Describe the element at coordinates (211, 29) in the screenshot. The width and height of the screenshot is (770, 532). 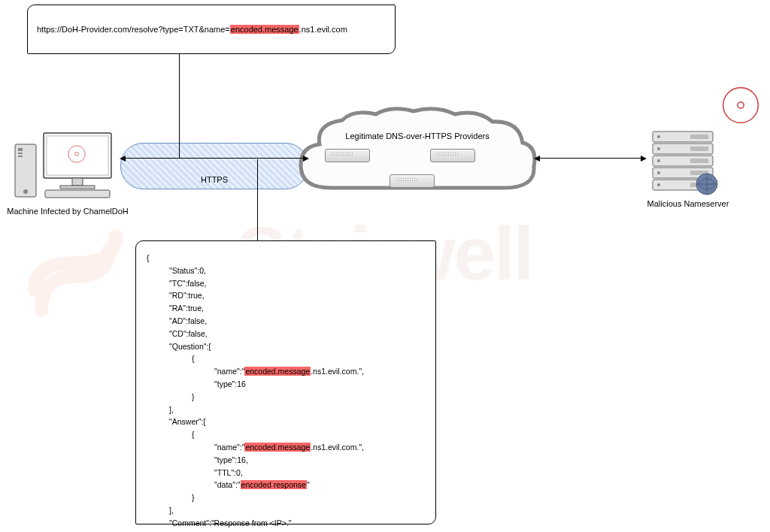
I see `doh-request-url-box: https://DoH-Provider.com/resolve?type=TX…` at that location.